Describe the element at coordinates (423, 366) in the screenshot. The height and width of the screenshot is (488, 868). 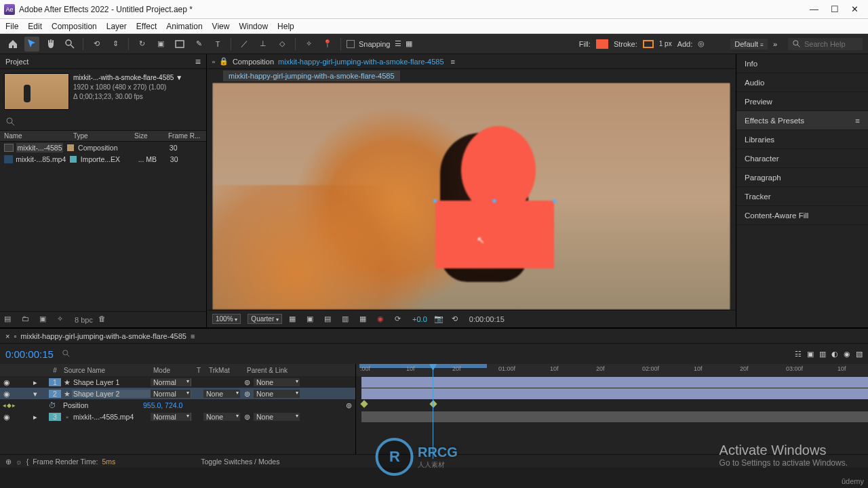
I see `work-area-bar` at that location.